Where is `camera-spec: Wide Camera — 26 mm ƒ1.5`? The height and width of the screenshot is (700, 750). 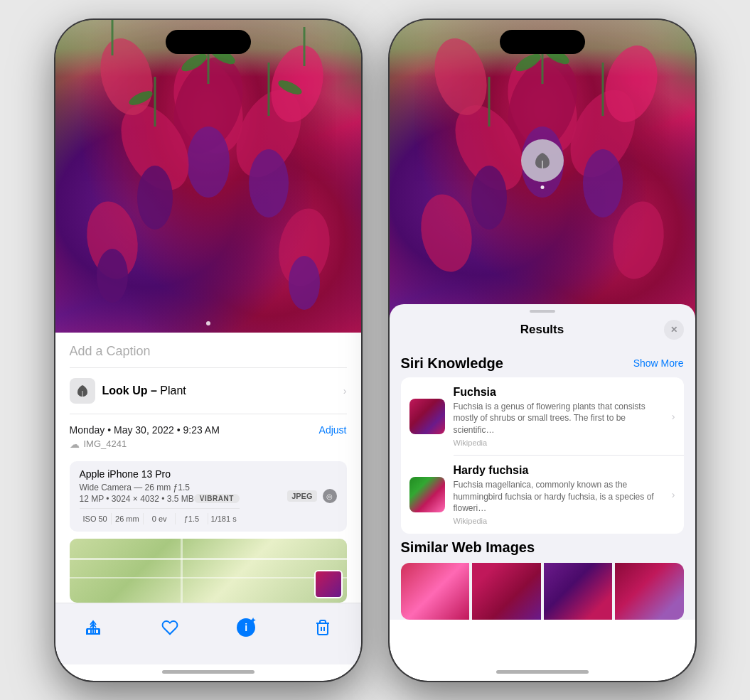
camera-spec: Wide Camera — 26 mm ƒ1.5 is located at coordinates (159, 488).